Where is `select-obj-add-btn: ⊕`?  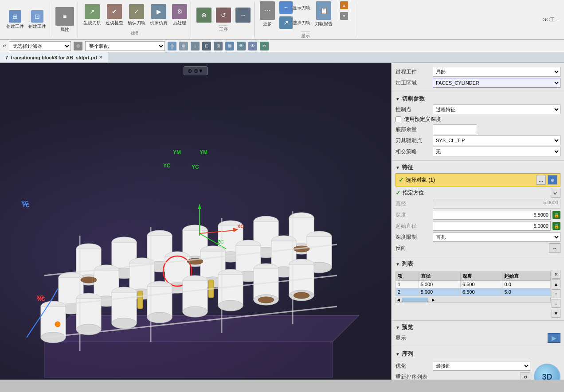 select-obj-add-btn: ⊕ is located at coordinates (552, 180).